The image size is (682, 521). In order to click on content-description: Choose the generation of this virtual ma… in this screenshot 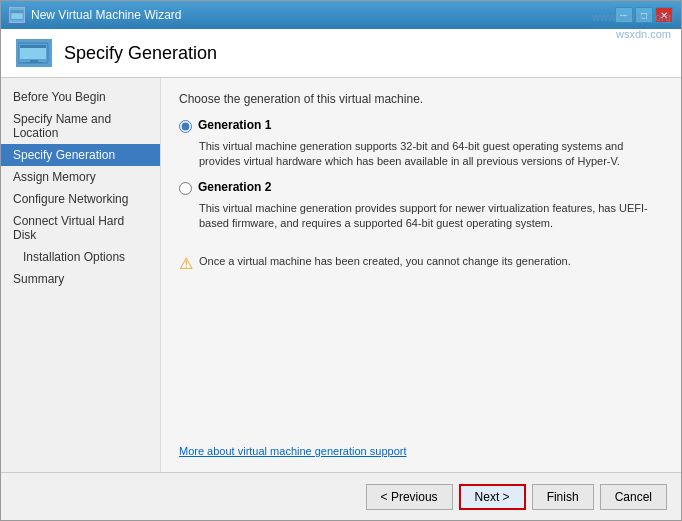, I will do `click(421, 99)`.